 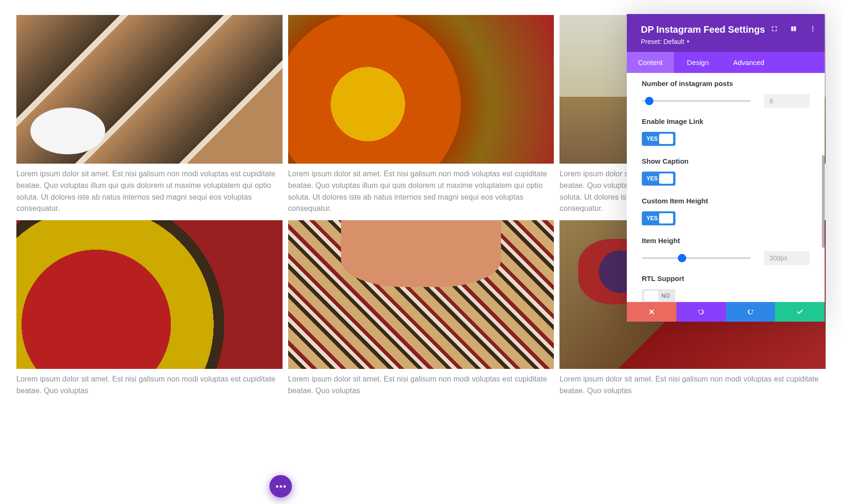 I want to click on tab-content: Content, so click(x=650, y=63).